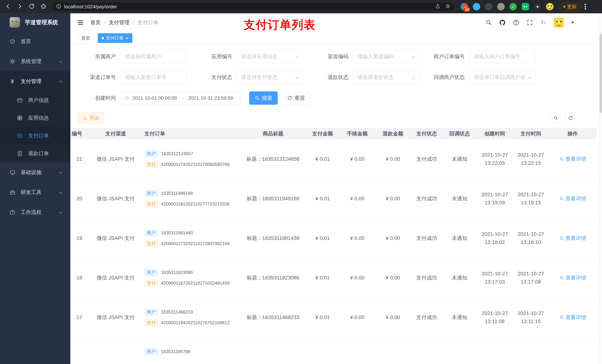 Image resolution: width=602 pixels, height=364 pixels. I want to click on create-time-range-input: 2021-10-01 00:00:00 - 2021-10-31 23:59:5…, so click(180, 98).